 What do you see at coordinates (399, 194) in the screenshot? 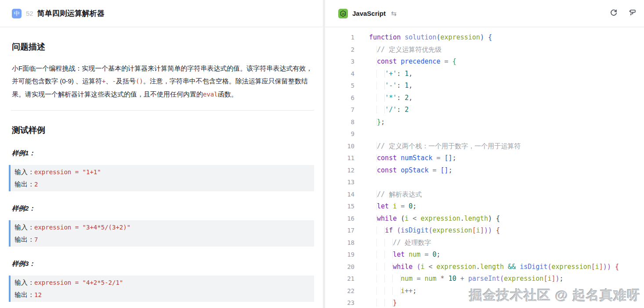
I see `code-token: // 解析表达式` at bounding box center [399, 194].